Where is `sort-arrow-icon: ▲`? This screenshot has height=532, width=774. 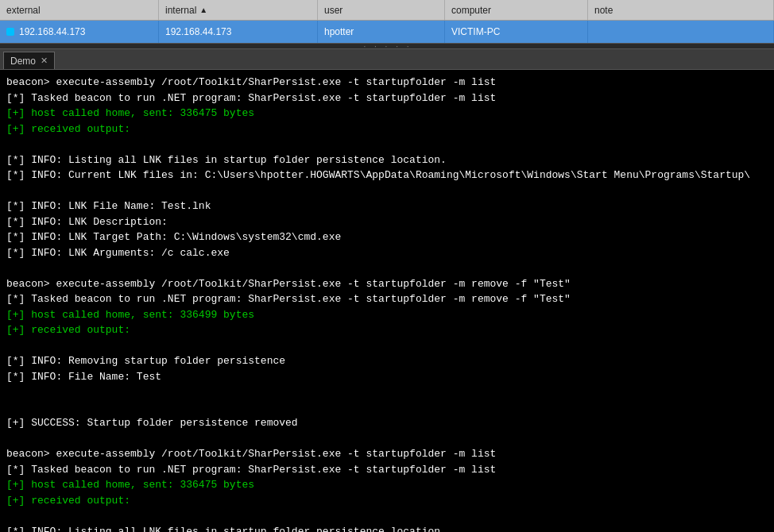 sort-arrow-icon: ▲ is located at coordinates (203, 10).